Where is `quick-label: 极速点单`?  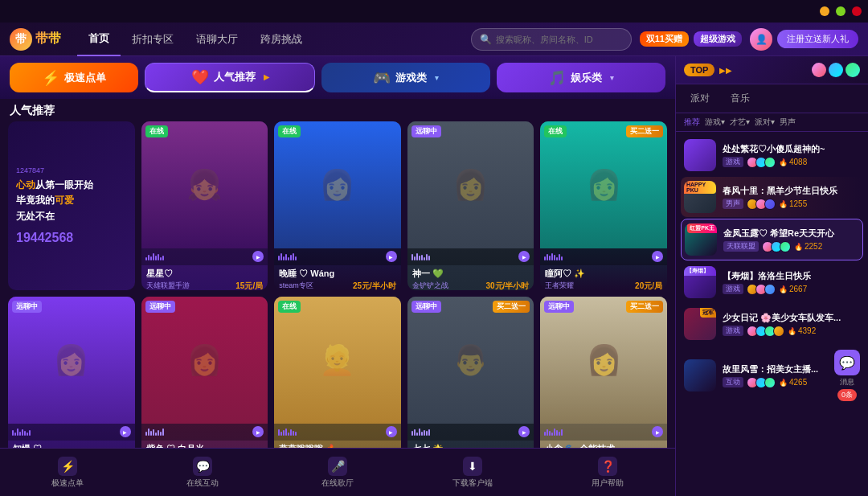 quick-label: 极速点单 is located at coordinates (85, 78).